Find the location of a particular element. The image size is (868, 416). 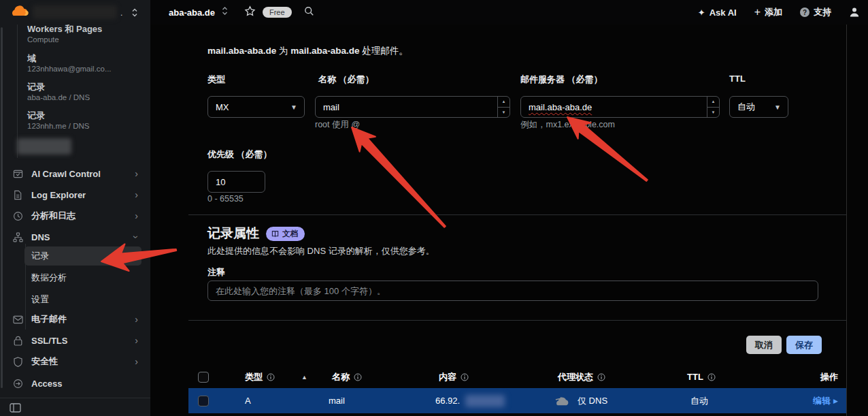

type-label: 类型 is located at coordinates (216, 80).